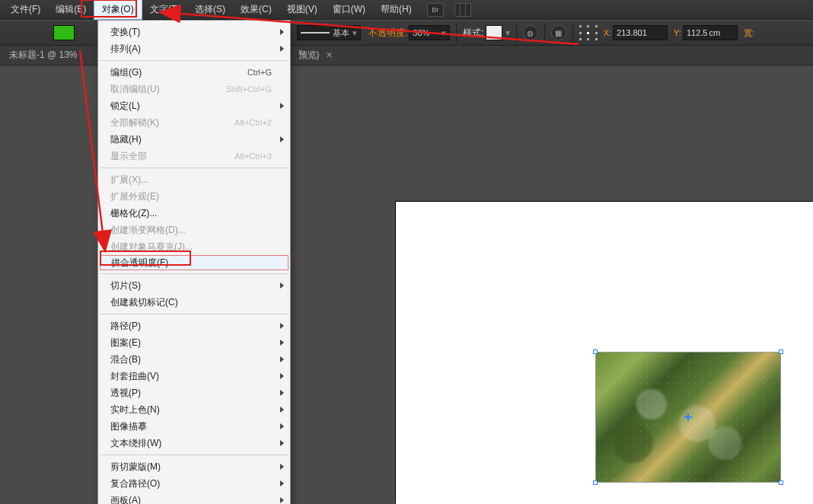  I want to click on menu-item-label: 扩展外观(E), so click(135, 196).